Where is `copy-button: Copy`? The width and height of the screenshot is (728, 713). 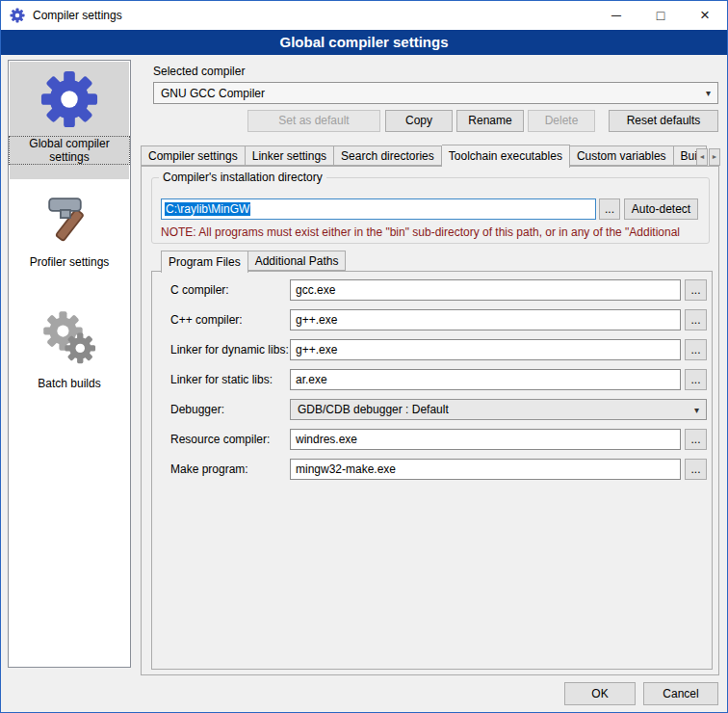 copy-button: Copy is located at coordinates (419, 121).